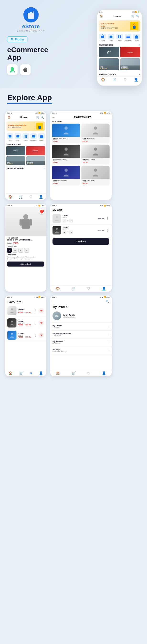 This screenshot has height=644, width=147. Describe the element at coordinates (15, 250) in the screenshot. I see `size-m: M` at that location.